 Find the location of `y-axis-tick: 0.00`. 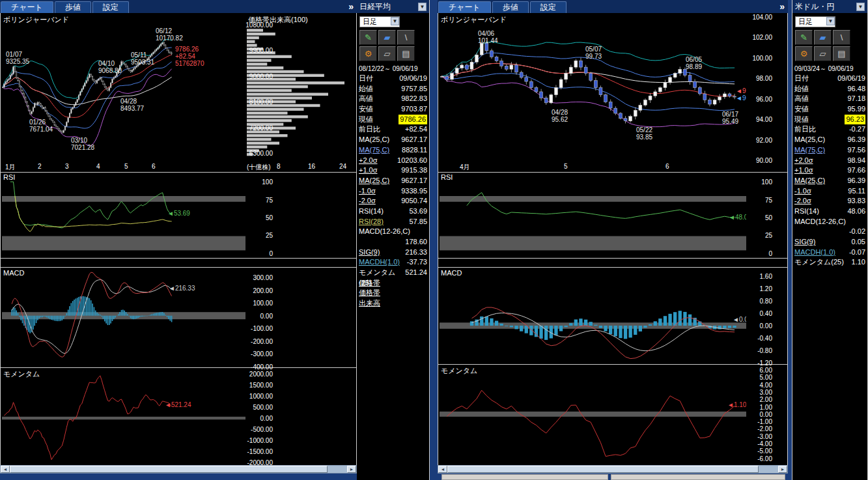

y-axis-tick: 0.00 is located at coordinates (267, 418).